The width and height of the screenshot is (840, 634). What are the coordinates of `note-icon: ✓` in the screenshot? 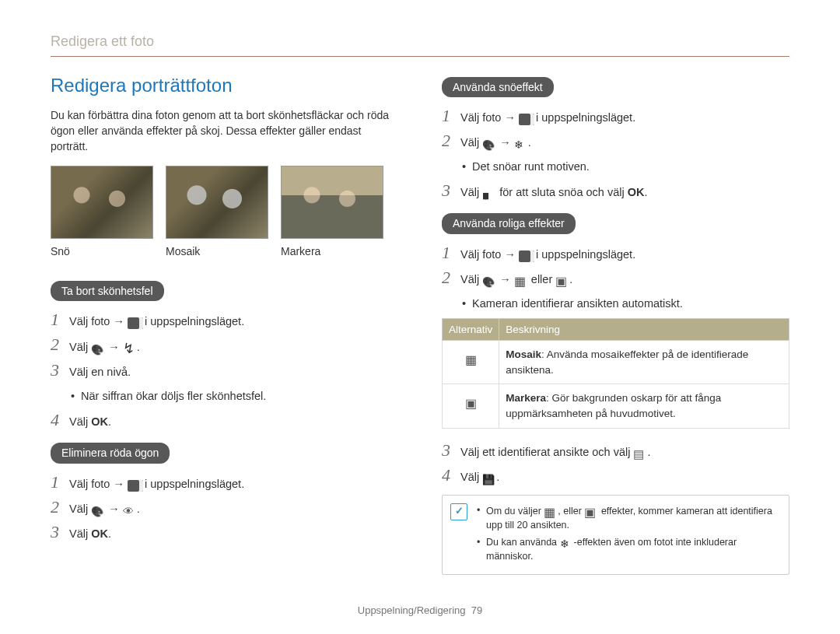 It's located at (459, 512).